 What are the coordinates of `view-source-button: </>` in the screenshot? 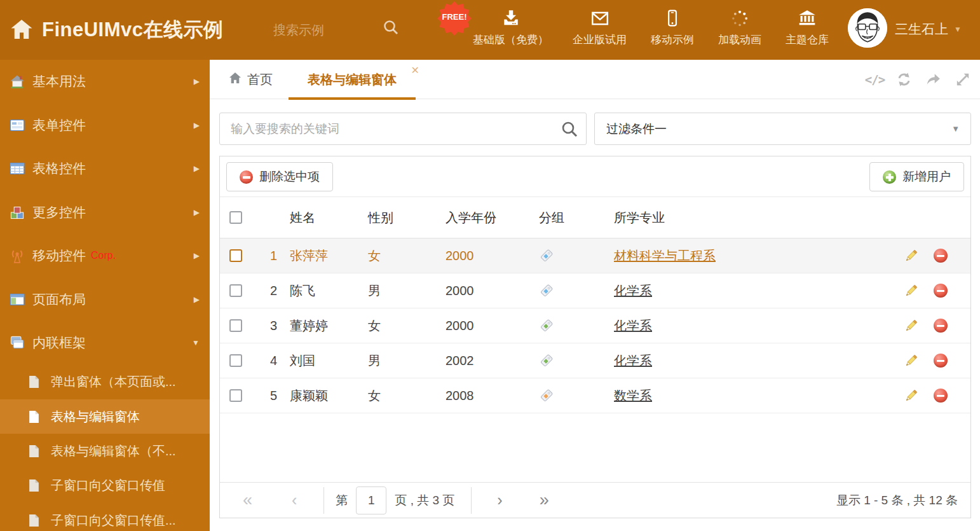 It's located at (875, 79).